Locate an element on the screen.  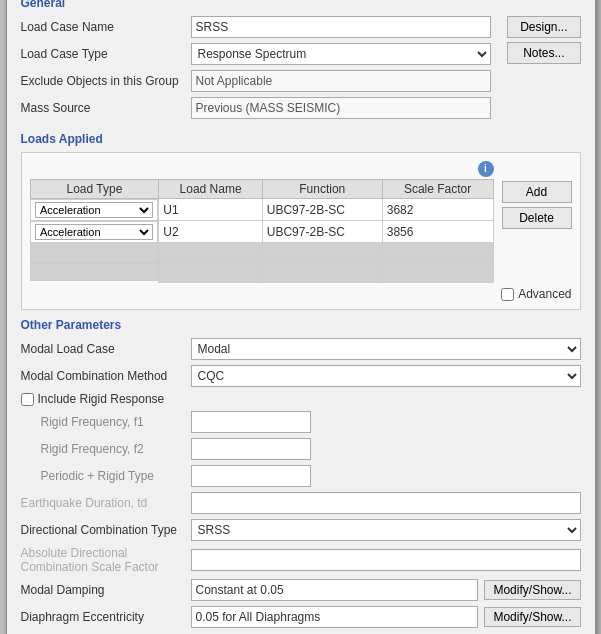
periodic-rigid-label: Periodic + Rigid Type is located at coordinates (116, 476).